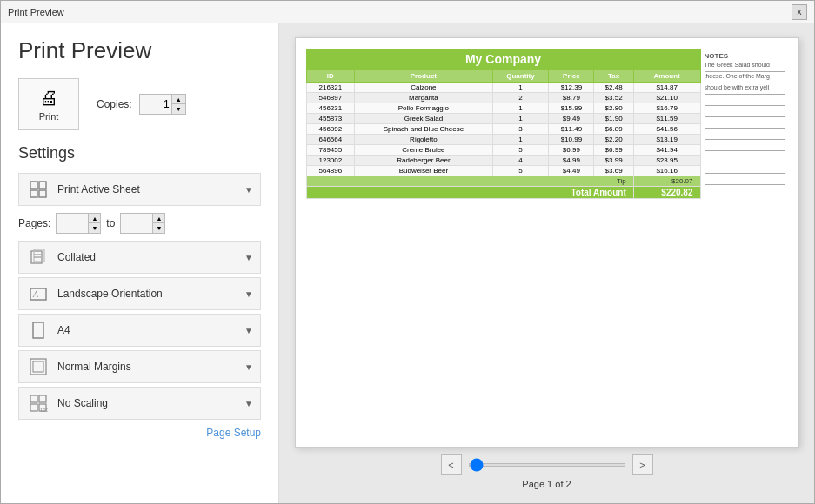  Describe the element at coordinates (407, 12) in the screenshot. I see `title-bar: Print Preview x` at that location.